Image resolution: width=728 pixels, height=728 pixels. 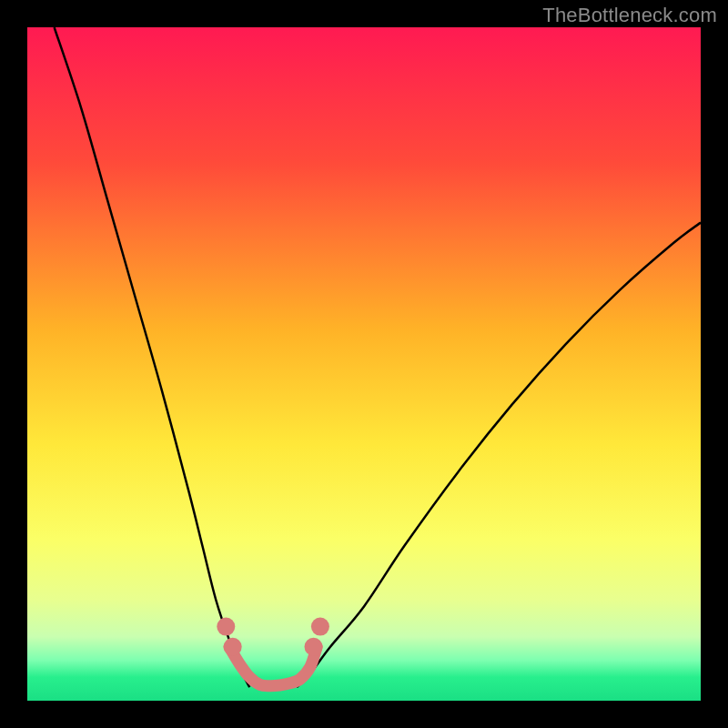 What do you see at coordinates (320, 627) in the screenshot?
I see `right-marker-lower` at bounding box center [320, 627].